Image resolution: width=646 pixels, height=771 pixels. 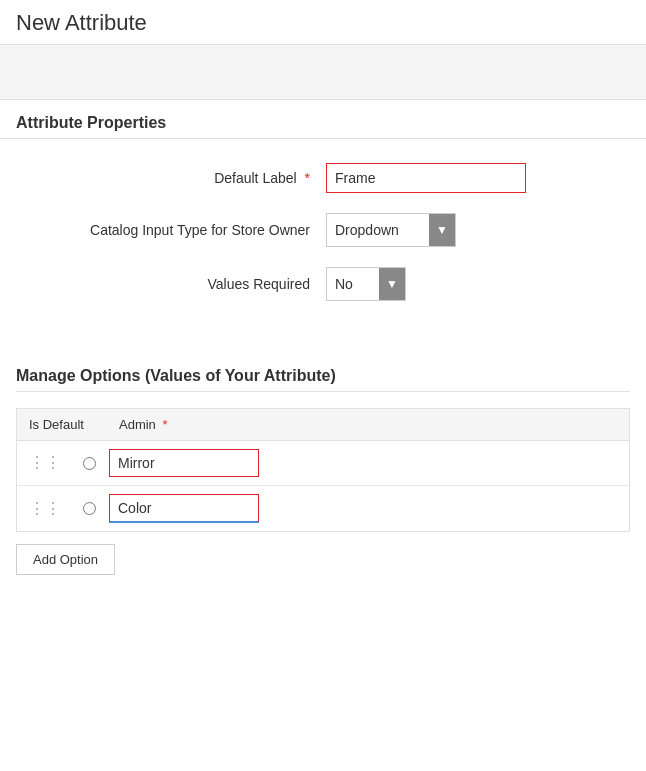 I want to click on drag-handle-icon-1: ⋮⋮, so click(x=45, y=463).